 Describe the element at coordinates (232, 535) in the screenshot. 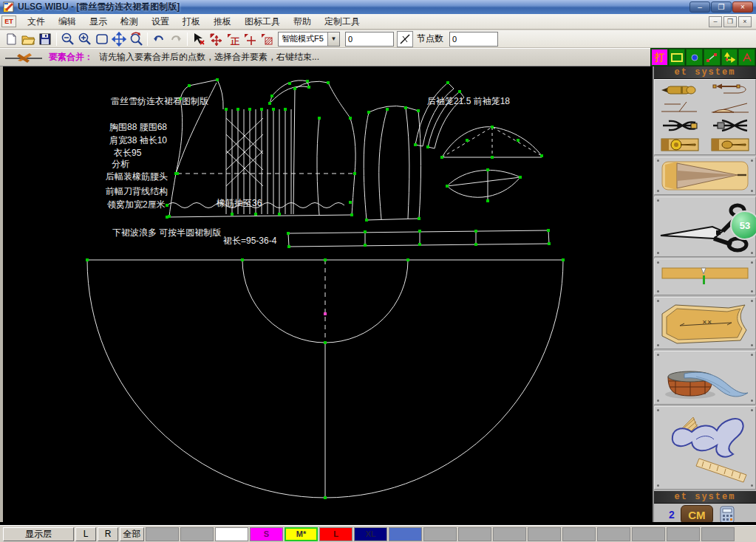

I see `size-cell-white` at that location.